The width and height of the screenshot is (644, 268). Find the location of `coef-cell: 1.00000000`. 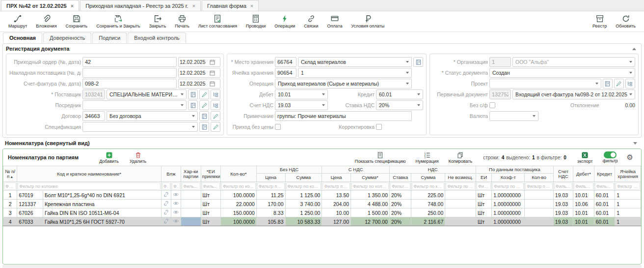

coef-cell: 1.00000000 is located at coordinates (509, 213).